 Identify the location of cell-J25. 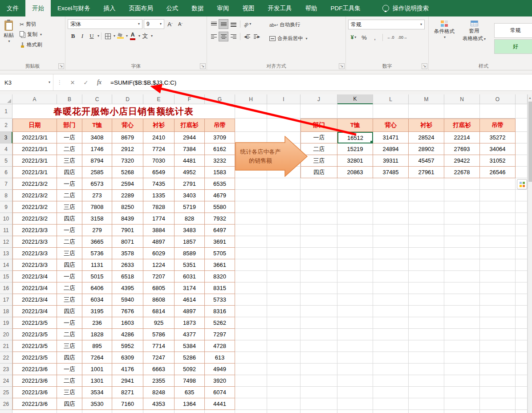
(319, 393).